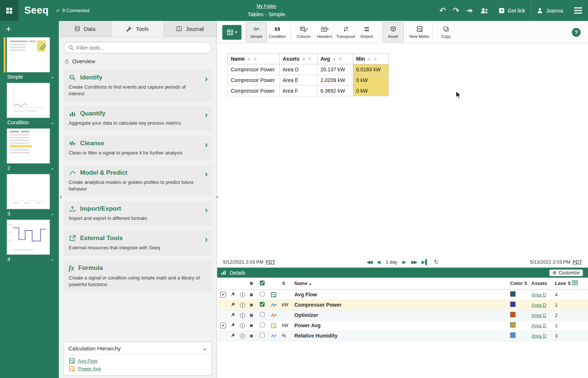 Image resolution: width=588 pixels, height=378 pixels. Describe the element at coordinates (469, 10) in the screenshot. I see `forward-all-button: ↠` at that location.